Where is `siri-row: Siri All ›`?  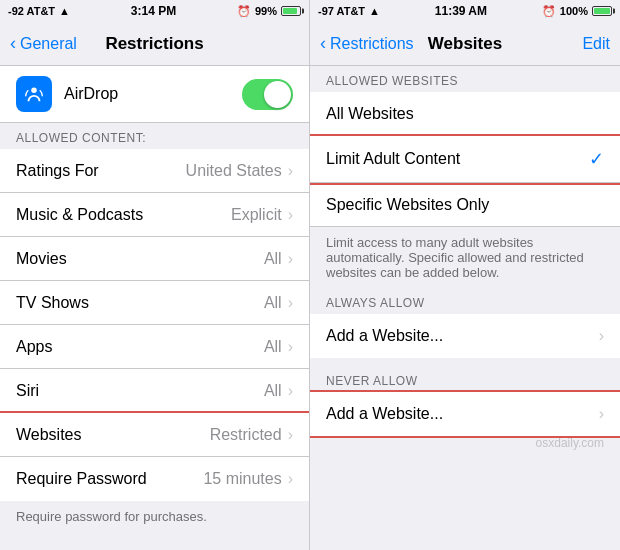
siri-row: Siri All › is located at coordinates (154, 391).